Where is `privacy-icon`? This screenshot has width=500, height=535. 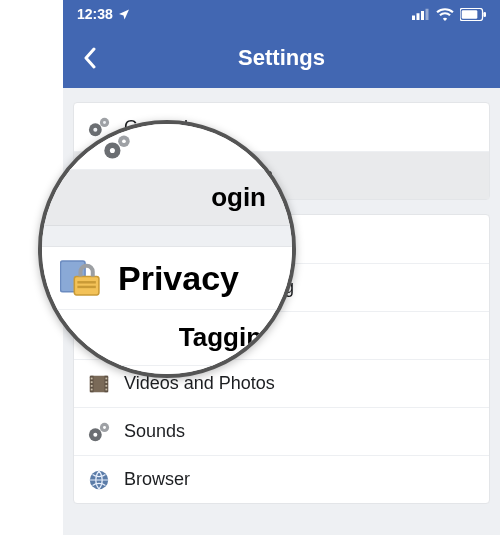 privacy-icon is located at coordinates (82, 278).